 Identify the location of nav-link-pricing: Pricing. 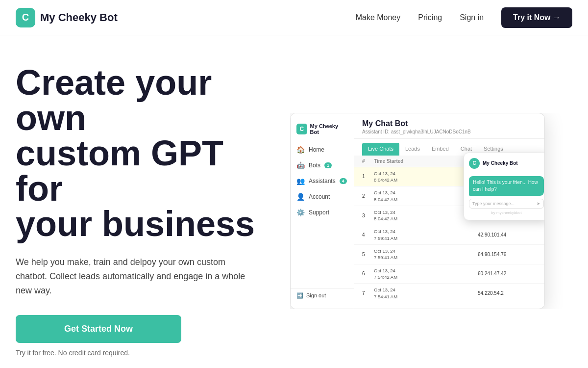
(430, 18).